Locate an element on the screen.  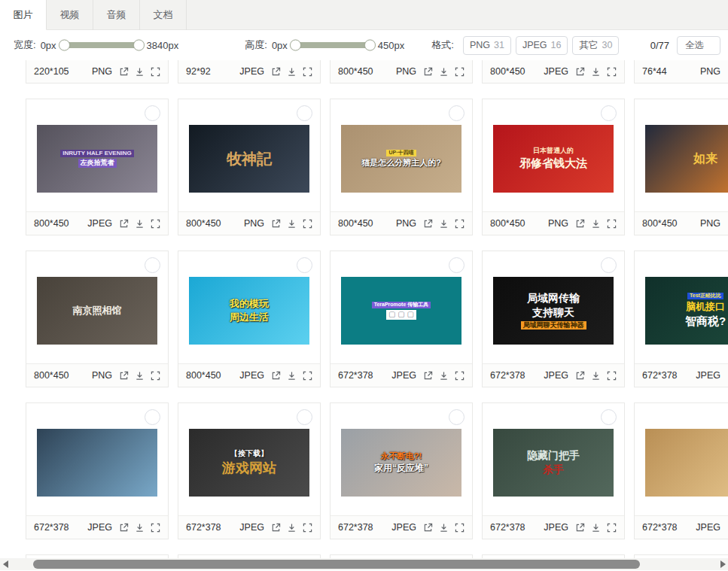
tab-文档: 文档 is located at coordinates (163, 15).